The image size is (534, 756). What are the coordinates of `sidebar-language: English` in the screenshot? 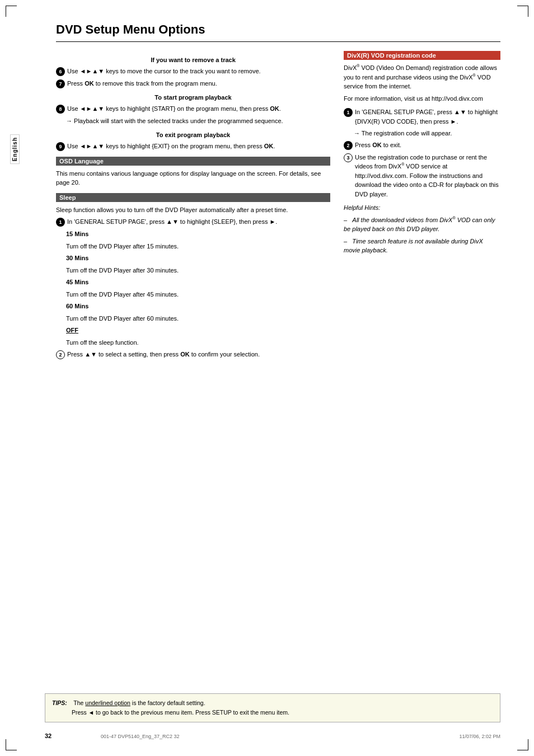 It's located at (15, 149).